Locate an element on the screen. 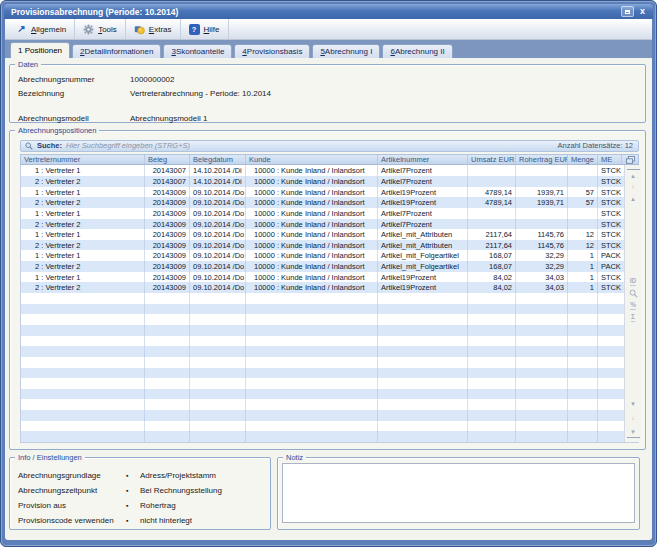 This screenshot has width=658, height=548. positionen-legend: Abrechnungspositionen is located at coordinates (57, 130).